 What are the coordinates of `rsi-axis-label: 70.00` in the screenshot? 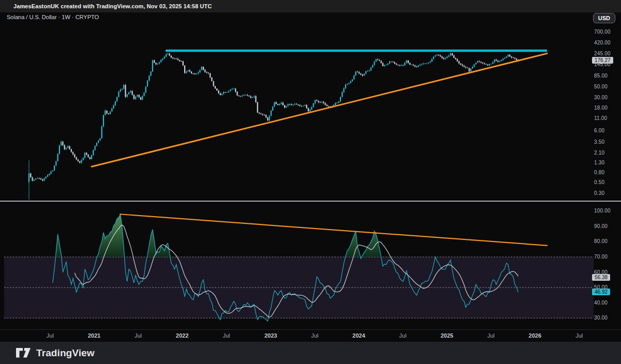 It's located at (601, 256).